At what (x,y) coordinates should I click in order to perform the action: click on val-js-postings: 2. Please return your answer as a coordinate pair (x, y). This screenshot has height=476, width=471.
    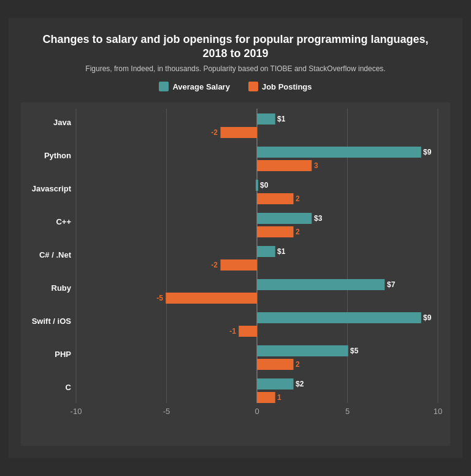
    Looking at the image, I should click on (298, 199).